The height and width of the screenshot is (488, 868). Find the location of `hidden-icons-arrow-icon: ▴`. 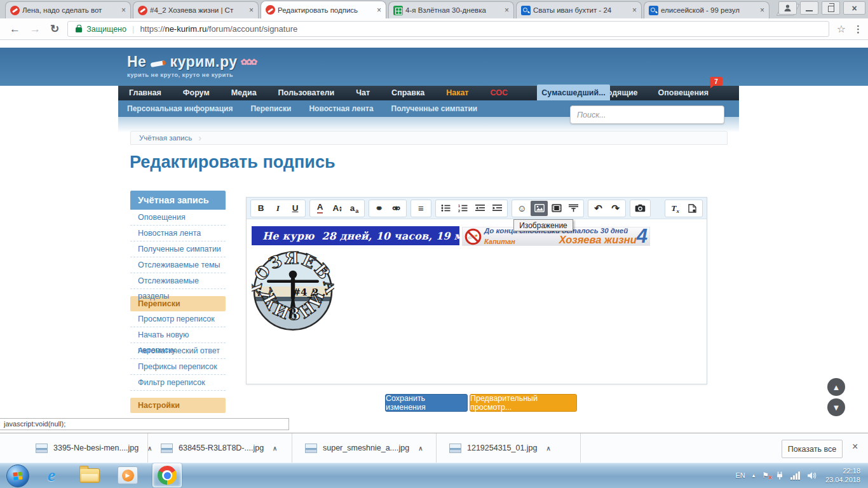

hidden-icons-arrow-icon: ▴ is located at coordinates (754, 475).